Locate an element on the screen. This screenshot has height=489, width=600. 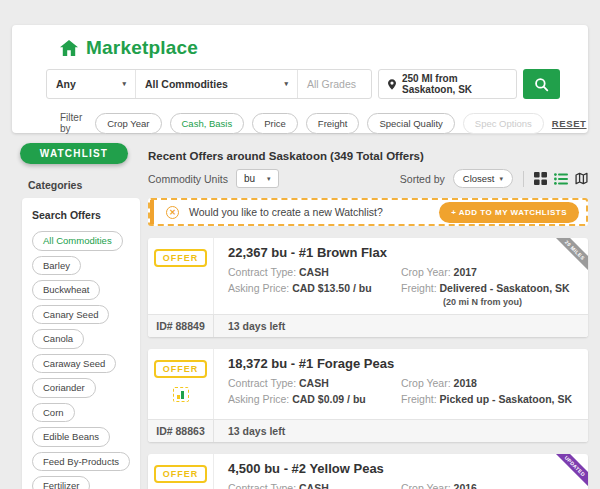
search-bar: Any All Commodities All Grades 250 MI fr… is located at coordinates (303, 84).